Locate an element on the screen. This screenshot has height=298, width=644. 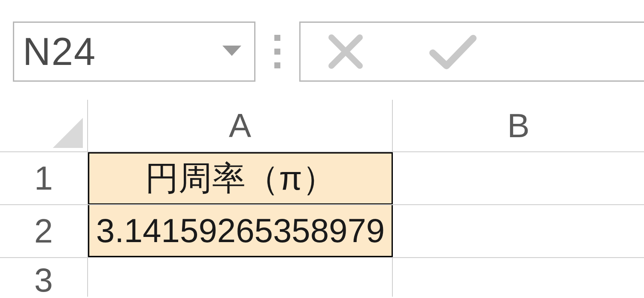
name-box-value: N24 is located at coordinates (59, 52).